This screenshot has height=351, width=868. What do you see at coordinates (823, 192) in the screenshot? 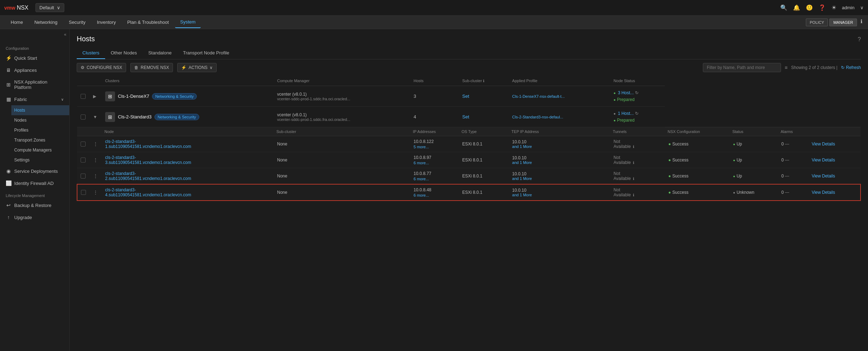
I see `n4-view-details-link: View Details` at bounding box center [823, 192].